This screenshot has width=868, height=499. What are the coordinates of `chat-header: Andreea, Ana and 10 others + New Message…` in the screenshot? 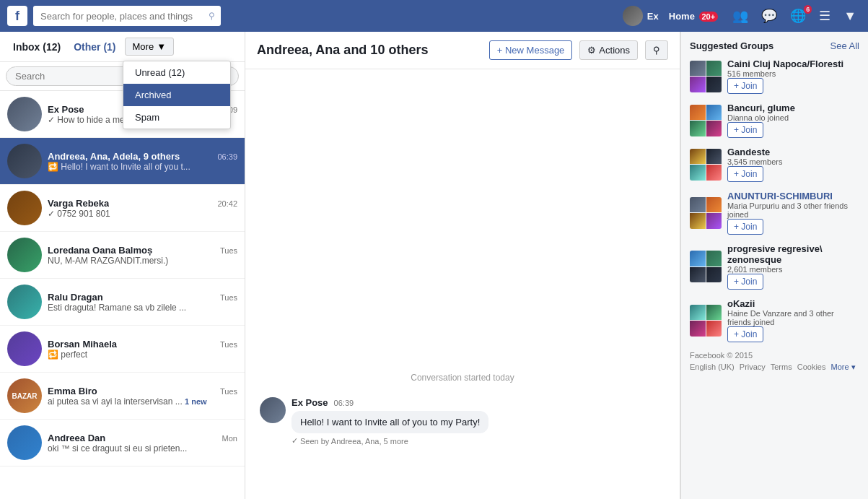 It's located at (463, 51).